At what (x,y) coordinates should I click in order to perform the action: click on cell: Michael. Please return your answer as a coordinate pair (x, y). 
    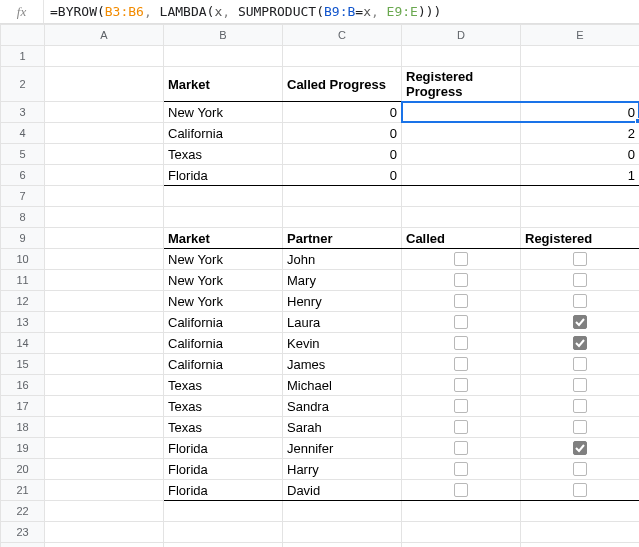
    Looking at the image, I should click on (342, 386).